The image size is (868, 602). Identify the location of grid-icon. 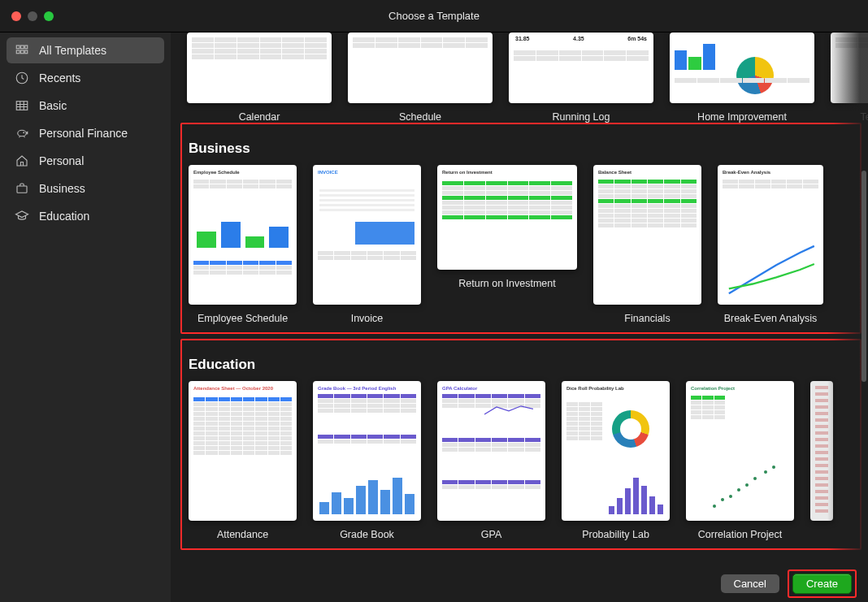
(22, 50).